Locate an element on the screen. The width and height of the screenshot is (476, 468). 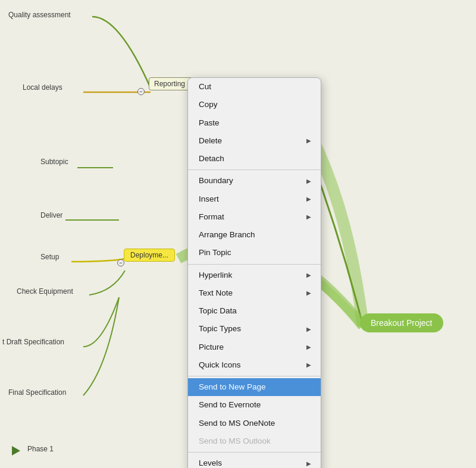
arrow-icon-levels: ▶ is located at coordinates (309, 464).